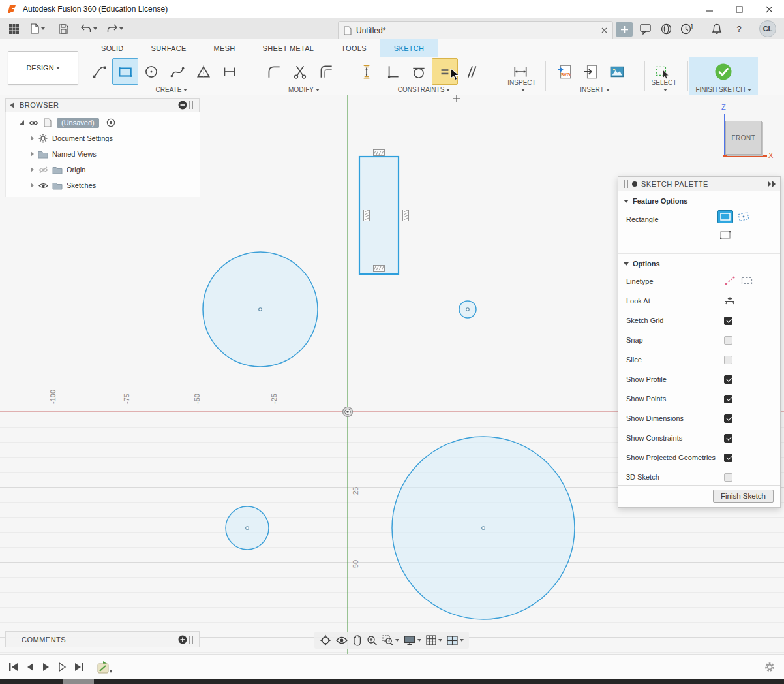  What do you see at coordinates (230, 72) in the screenshot?
I see `slot-tool-button` at bounding box center [230, 72].